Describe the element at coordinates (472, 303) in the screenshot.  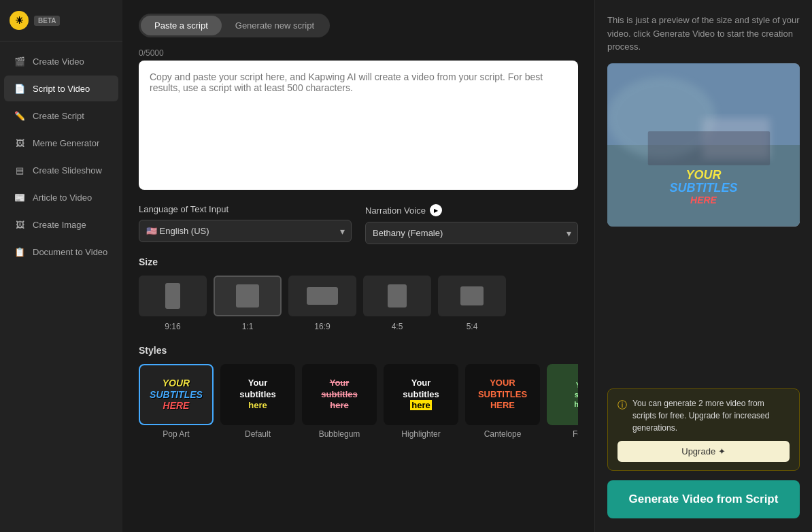
I see `size-option-5-4: 5:4` at that location.